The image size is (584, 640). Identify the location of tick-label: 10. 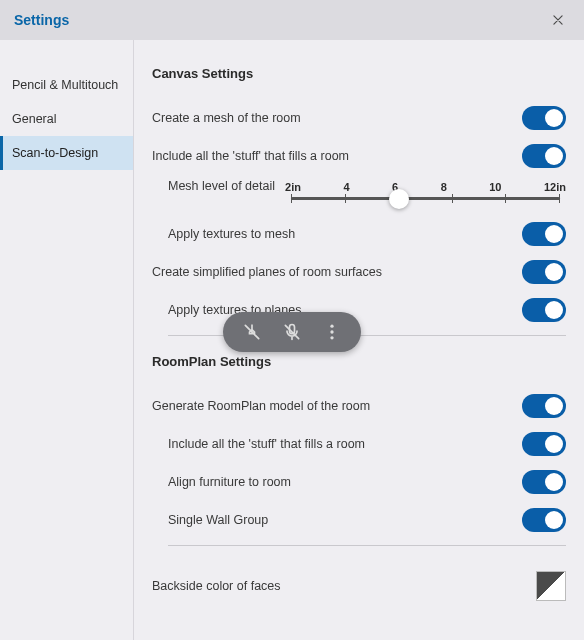
(495, 187).